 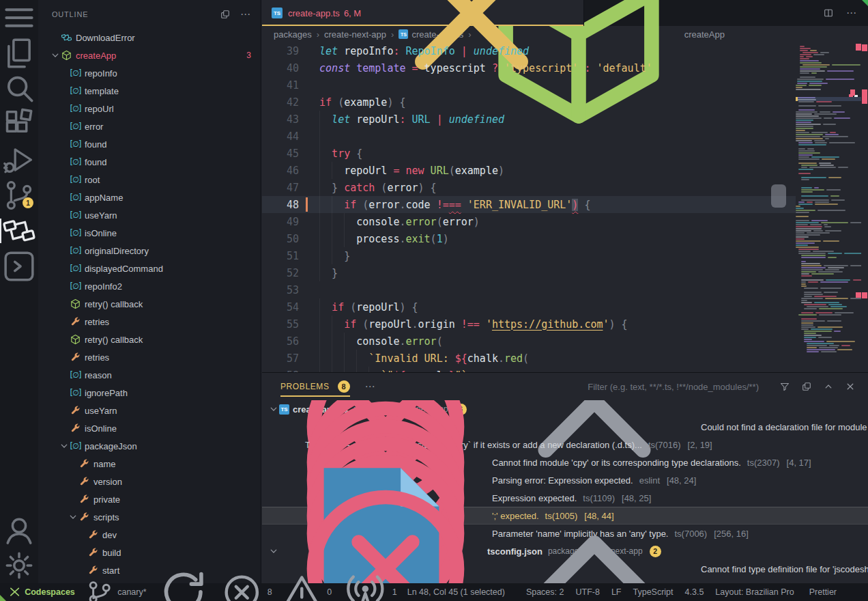 I want to click on eol: LF, so click(x=617, y=592).